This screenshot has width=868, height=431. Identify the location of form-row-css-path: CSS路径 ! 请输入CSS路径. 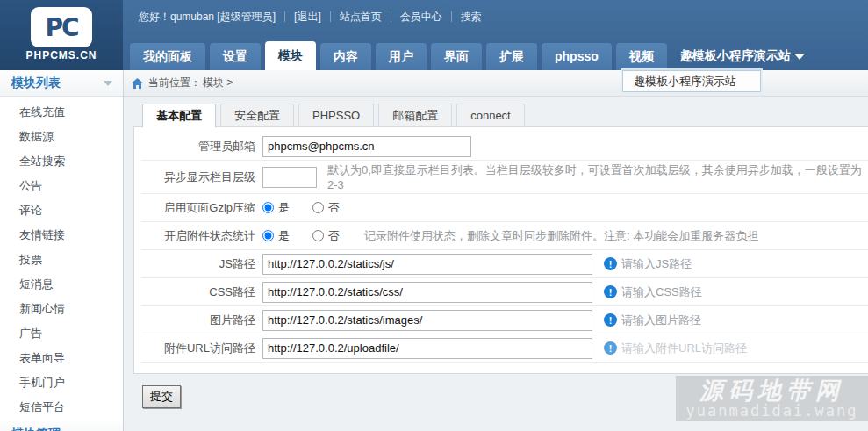
(505, 292).